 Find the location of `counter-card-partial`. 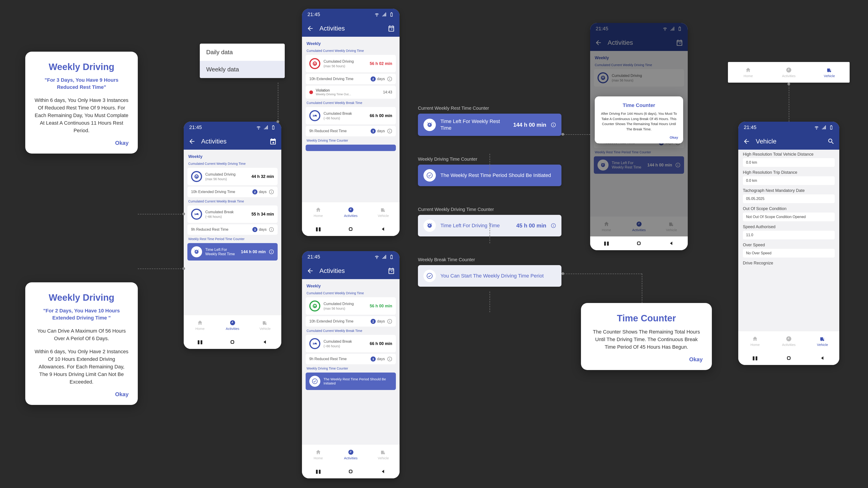

counter-card-partial is located at coordinates (351, 148).